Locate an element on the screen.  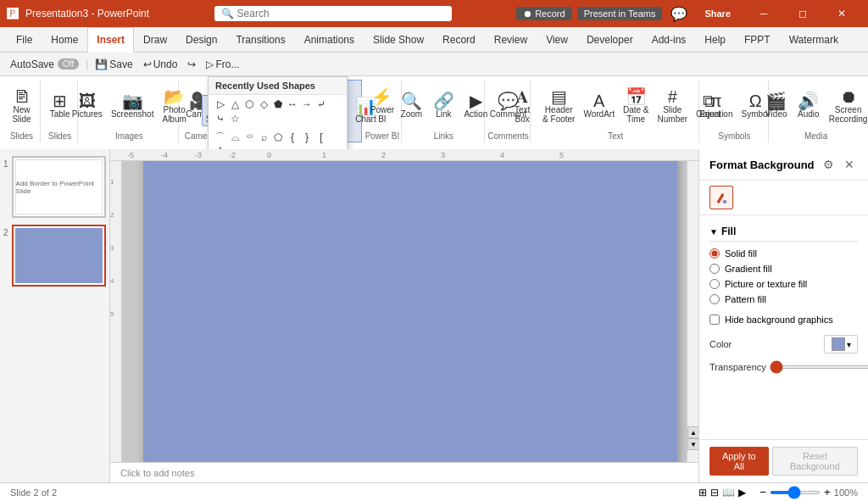
date-time-button: 📅 Date &Time is located at coordinates (636, 106).